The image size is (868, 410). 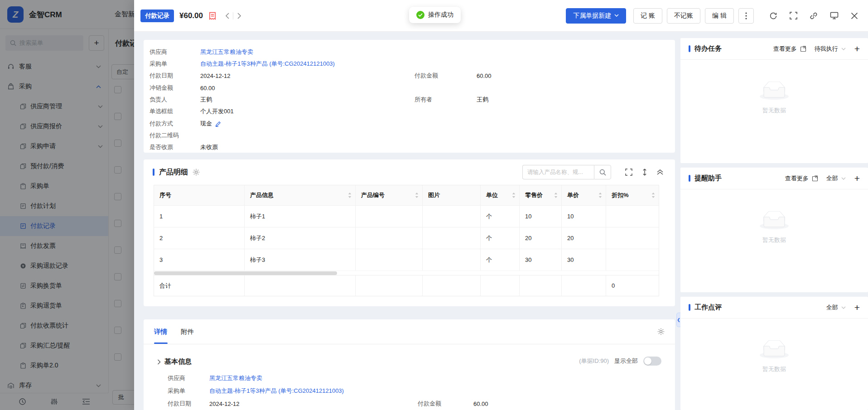 I want to click on todo-tasks-panel: 待办任务 查看更多 待我执行 + 暂无数据, so click(x=774, y=101).